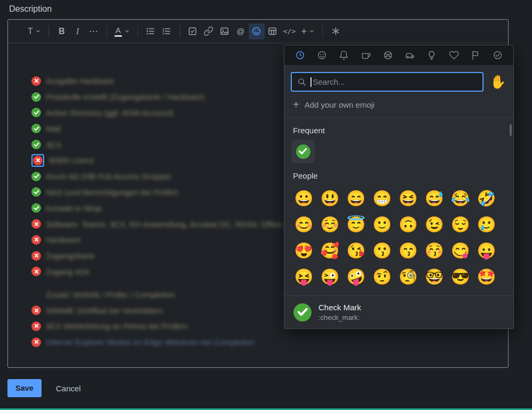 The height and width of the screenshot is (410, 532). What do you see at coordinates (151, 31) in the screenshot?
I see `bullet-list-button` at bounding box center [151, 31].